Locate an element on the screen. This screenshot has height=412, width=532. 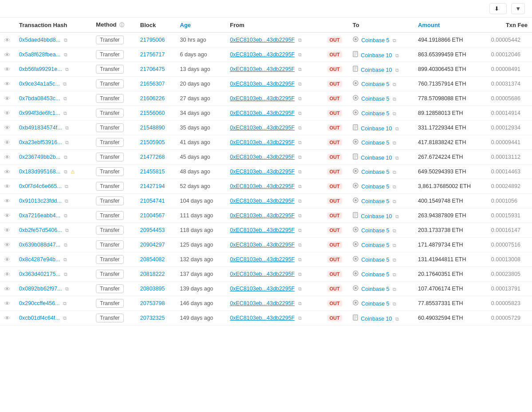
tx-hash-link: 0xb2fe57d5406... is located at coordinates (41, 230).